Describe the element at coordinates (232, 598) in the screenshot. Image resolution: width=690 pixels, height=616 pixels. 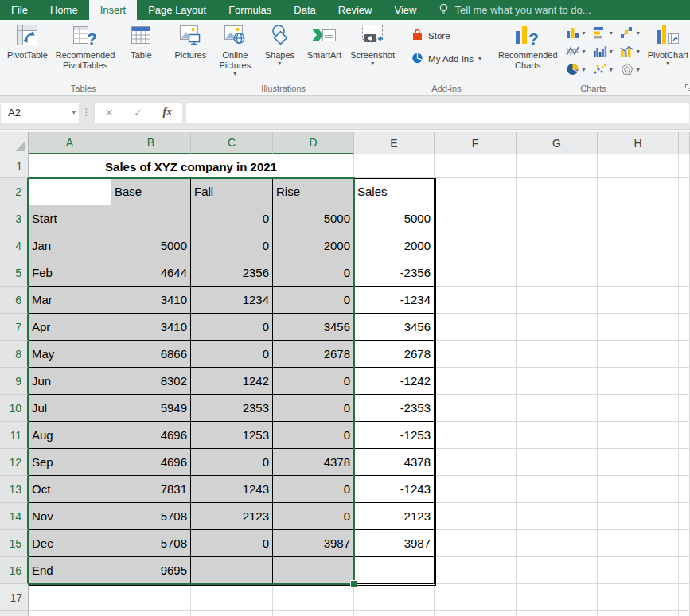
I see `cell-C17` at that location.